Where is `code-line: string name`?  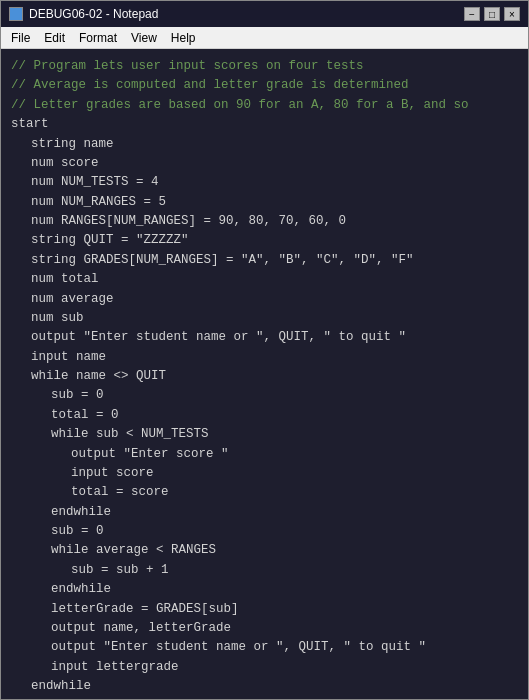
code-line: string name is located at coordinates (264, 144).